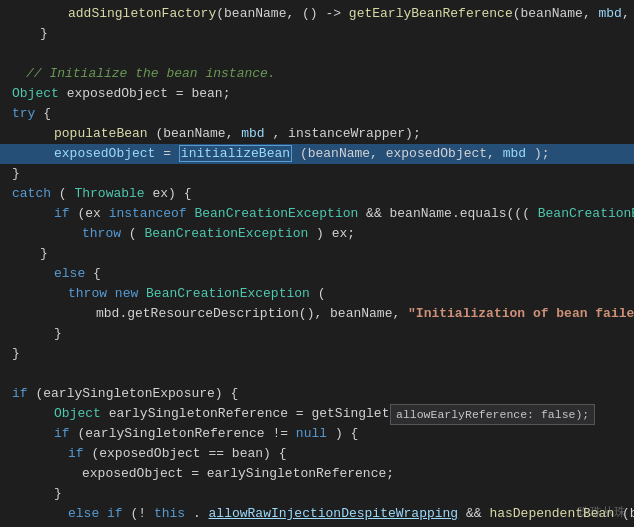 This screenshot has width=634, height=527. Describe the element at coordinates (32, 194) in the screenshot. I see `code-token: catch` at that location.